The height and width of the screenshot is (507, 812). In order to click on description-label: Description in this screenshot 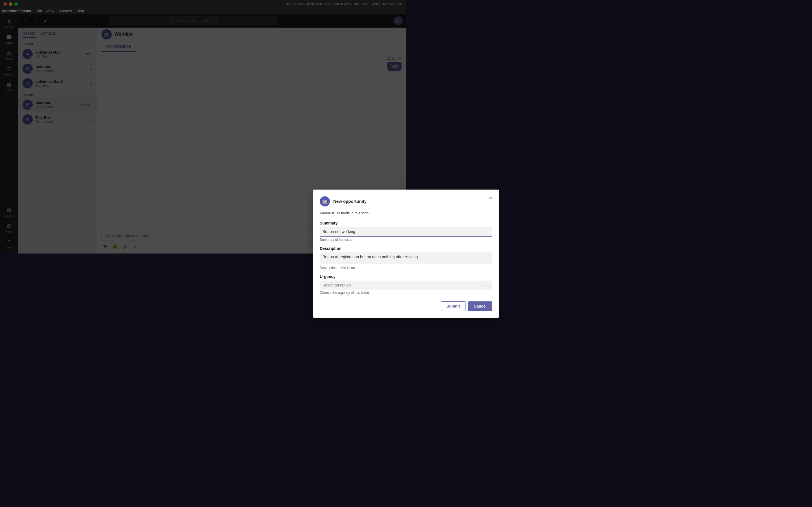, I will do `click(363, 248)`.